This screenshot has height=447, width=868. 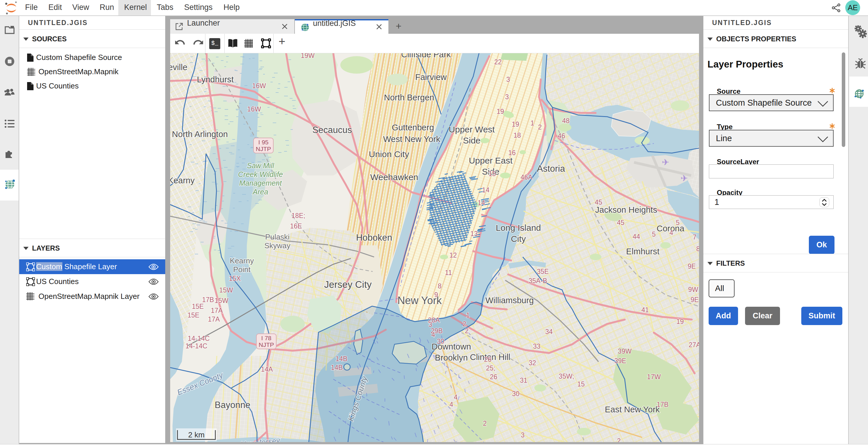 I want to click on svg-text: Management, so click(x=261, y=183).